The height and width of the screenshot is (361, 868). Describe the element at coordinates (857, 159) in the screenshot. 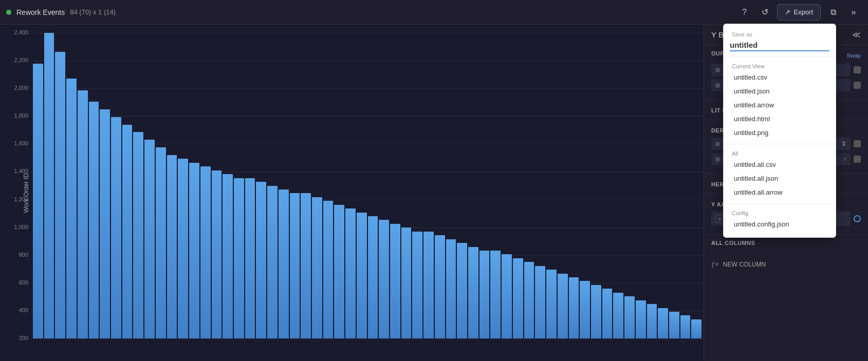

I see `order-field2-checkbox` at that location.